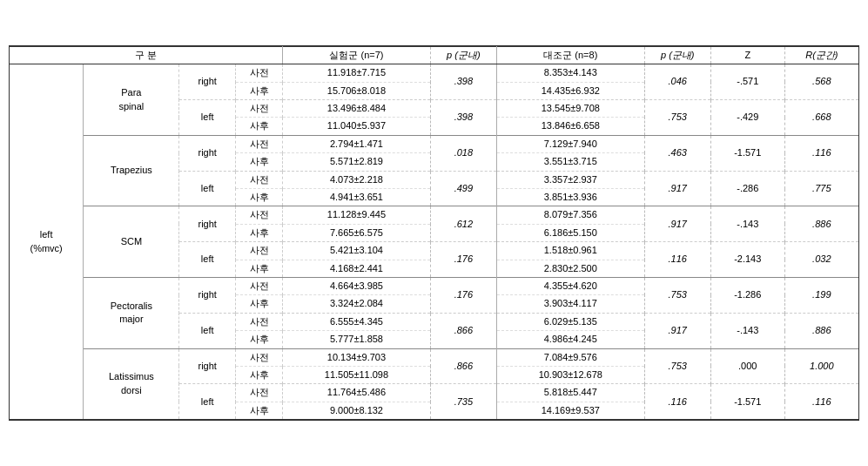  What do you see at coordinates (47, 234) in the screenshot?
I see `left-label: left` at bounding box center [47, 234].